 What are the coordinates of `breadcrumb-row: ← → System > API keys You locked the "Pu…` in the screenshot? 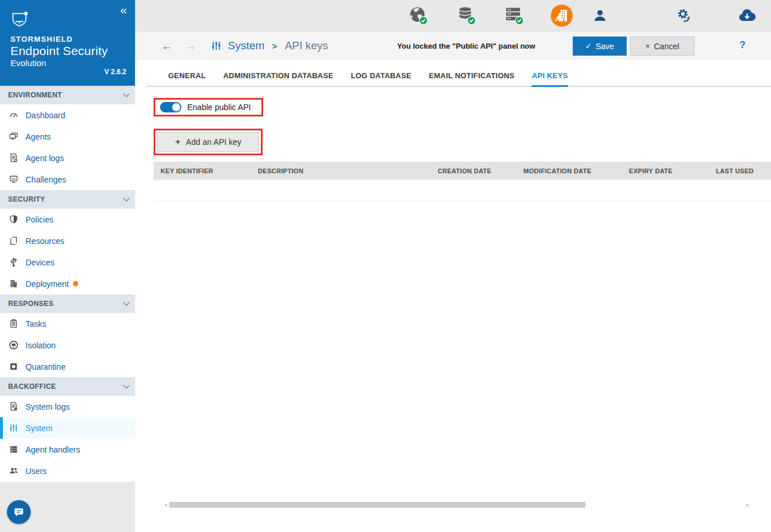 It's located at (453, 46).